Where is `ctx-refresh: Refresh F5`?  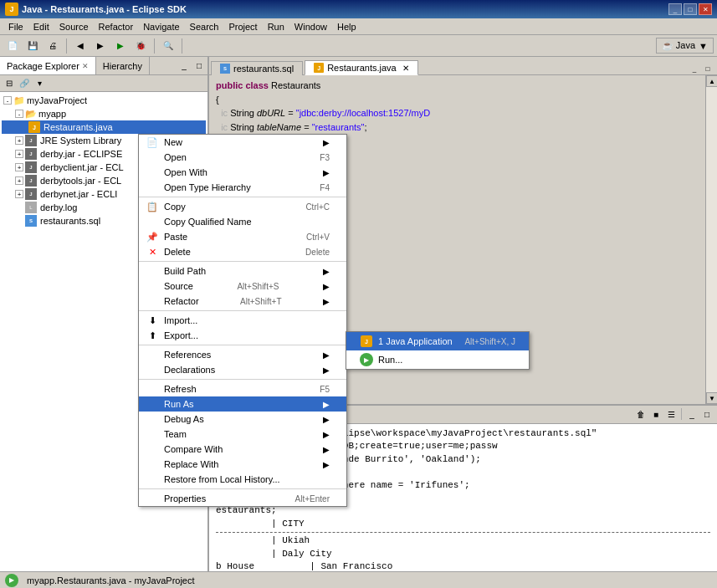 ctx-refresh: Refresh F5 is located at coordinates (243, 389).